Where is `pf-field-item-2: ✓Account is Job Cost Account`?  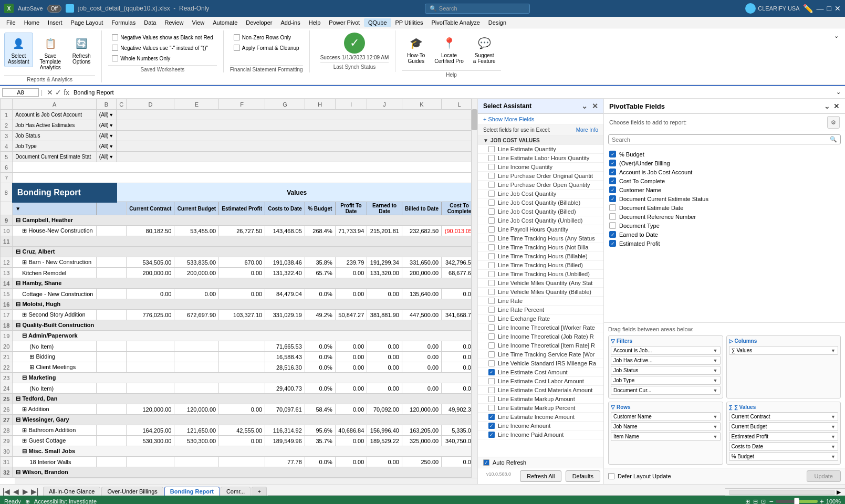 pf-field-item-2: ✓Account is Job Cost Account is located at coordinates (725, 172).